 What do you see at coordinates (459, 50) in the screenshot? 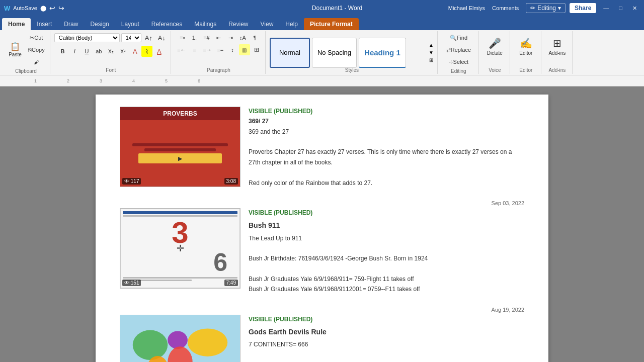
I see `replace-button: ⇄ Replace` at bounding box center [459, 50].